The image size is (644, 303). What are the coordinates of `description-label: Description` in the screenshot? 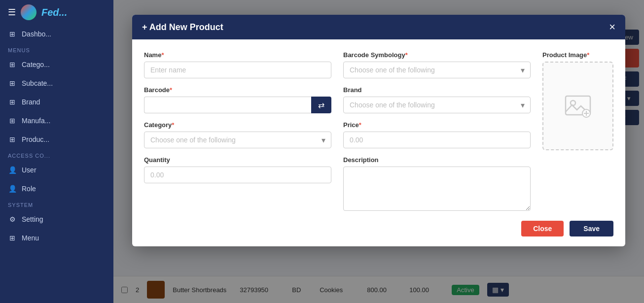 It's located at (437, 160).